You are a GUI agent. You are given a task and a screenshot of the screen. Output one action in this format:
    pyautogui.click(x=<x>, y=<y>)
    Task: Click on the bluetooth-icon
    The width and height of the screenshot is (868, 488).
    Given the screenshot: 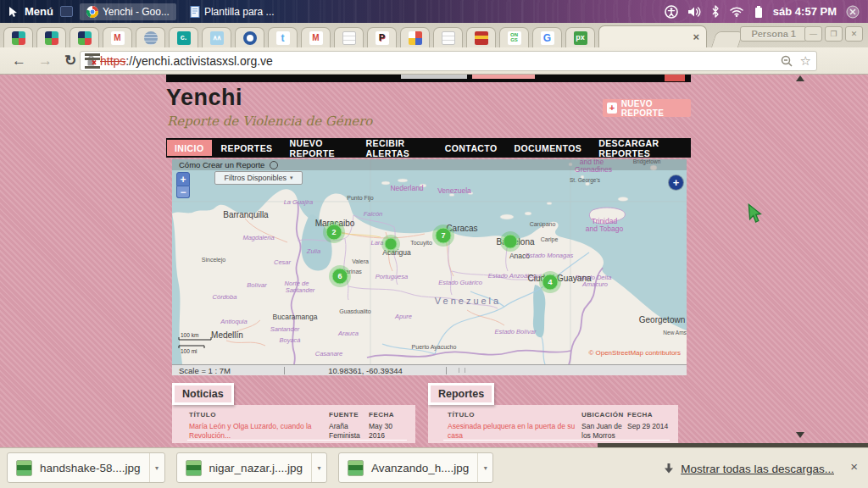 What is the action you would take?
    pyautogui.click(x=715, y=12)
    